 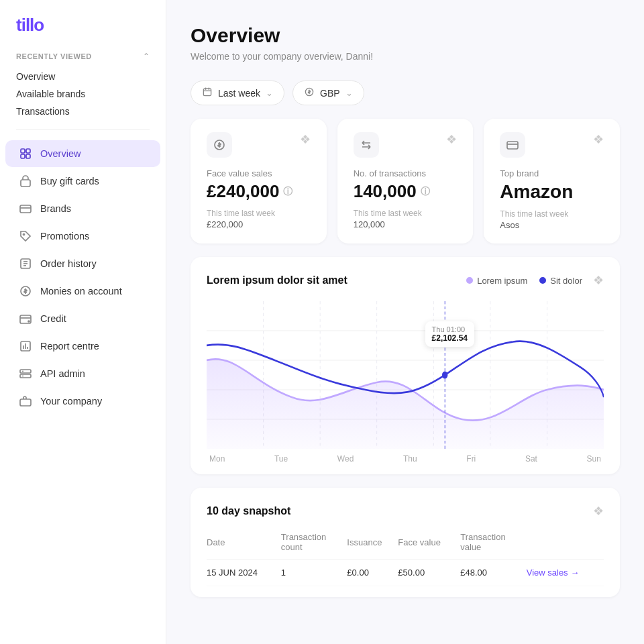 I want to click on sidebar-item-buy-gift-cards: Buy gift cards, so click(x=83, y=181).